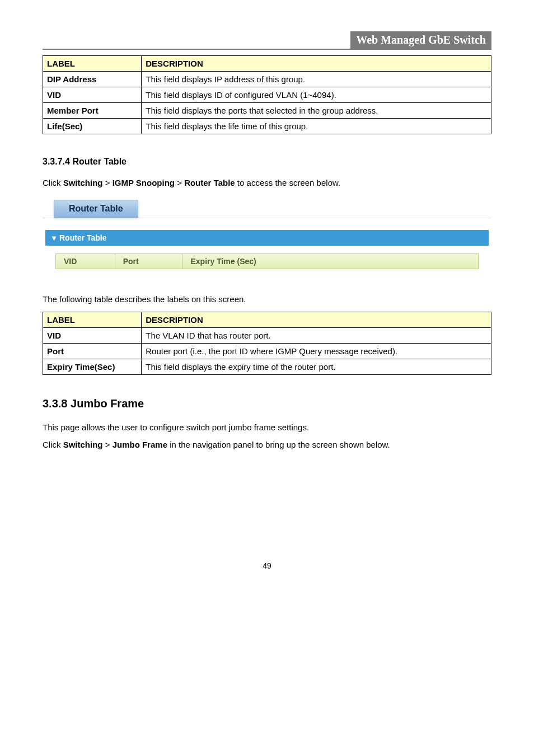 This screenshot has height=756, width=534. What do you see at coordinates (267, 162) in the screenshot?
I see `section-heading-router-table: 3.3.7.4 Router Table` at bounding box center [267, 162].